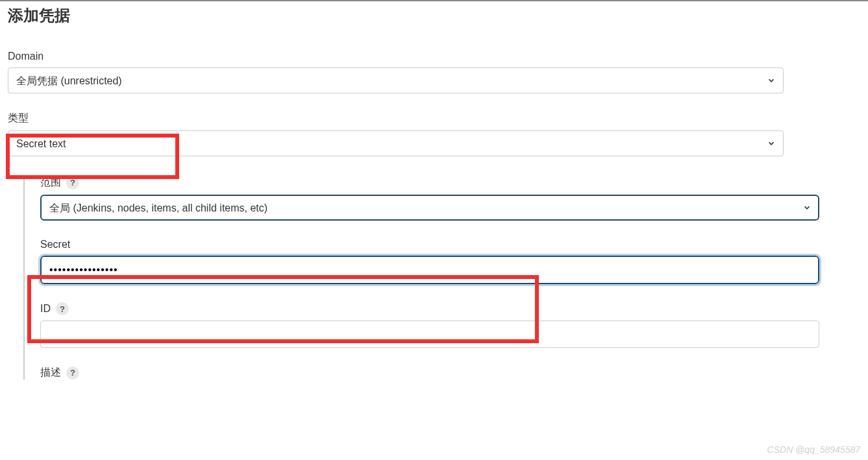  Describe the element at coordinates (431, 245) in the screenshot. I see `secret-label: Secret` at that location.